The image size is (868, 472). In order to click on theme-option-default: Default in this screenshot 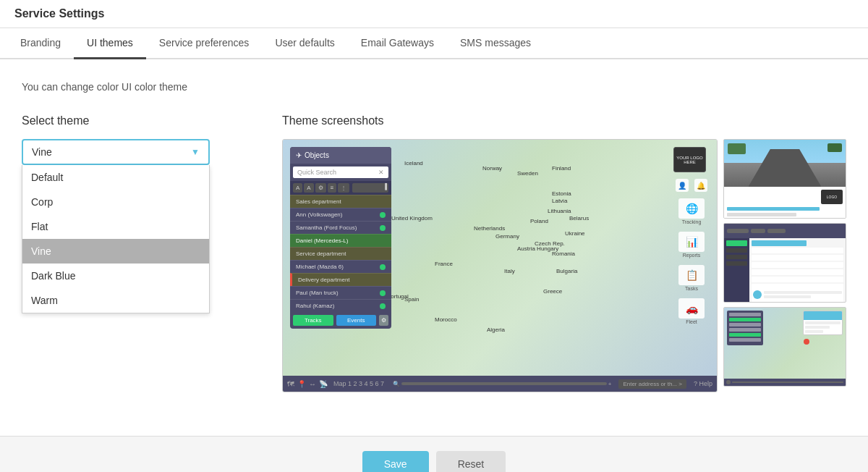, I will do `click(116, 177)`.